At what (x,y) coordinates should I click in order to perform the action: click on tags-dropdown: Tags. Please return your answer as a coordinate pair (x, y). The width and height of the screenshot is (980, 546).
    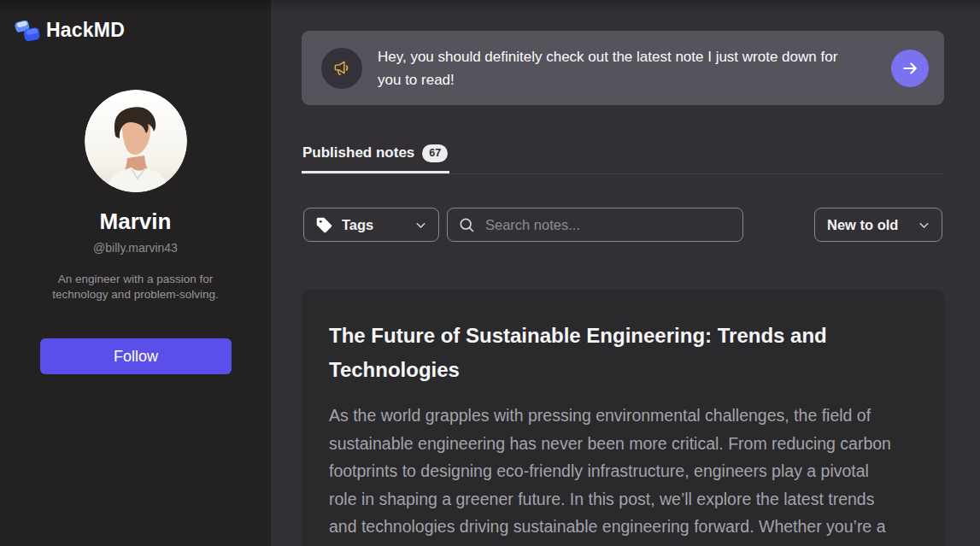
    Looking at the image, I should click on (371, 225).